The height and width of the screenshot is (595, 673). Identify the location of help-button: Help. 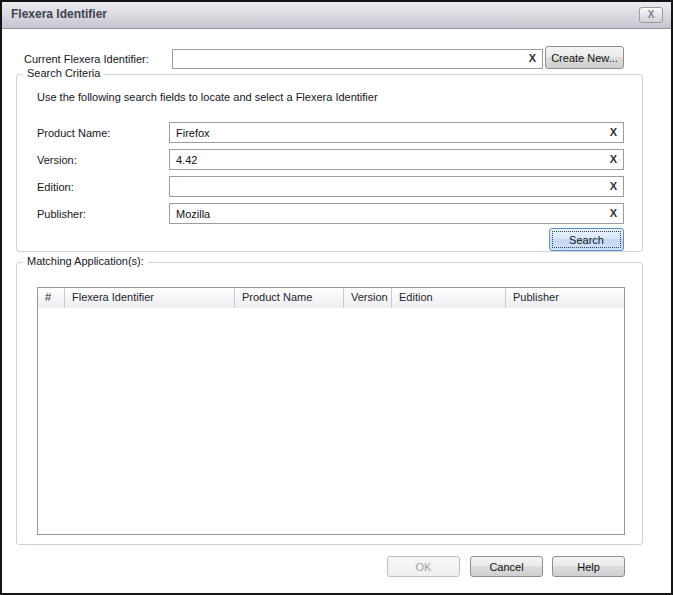
(588, 566).